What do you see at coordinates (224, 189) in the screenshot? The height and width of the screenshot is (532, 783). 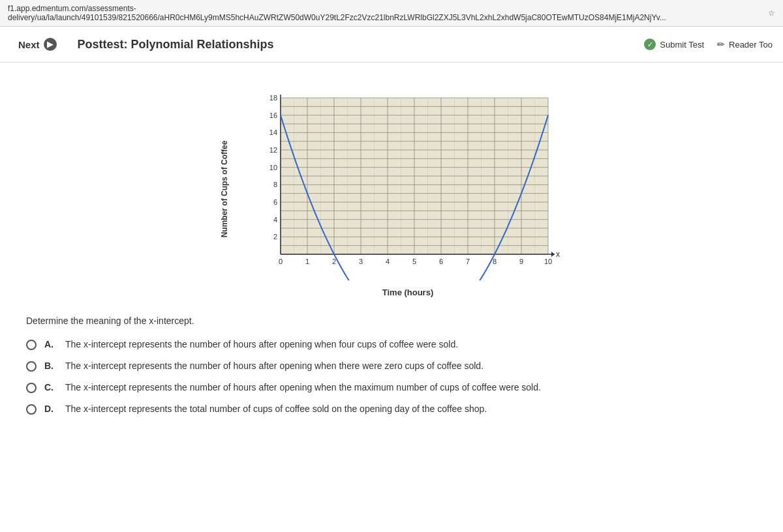 I see `y-axis-label: Number of Cups of Coffee` at bounding box center [224, 189].